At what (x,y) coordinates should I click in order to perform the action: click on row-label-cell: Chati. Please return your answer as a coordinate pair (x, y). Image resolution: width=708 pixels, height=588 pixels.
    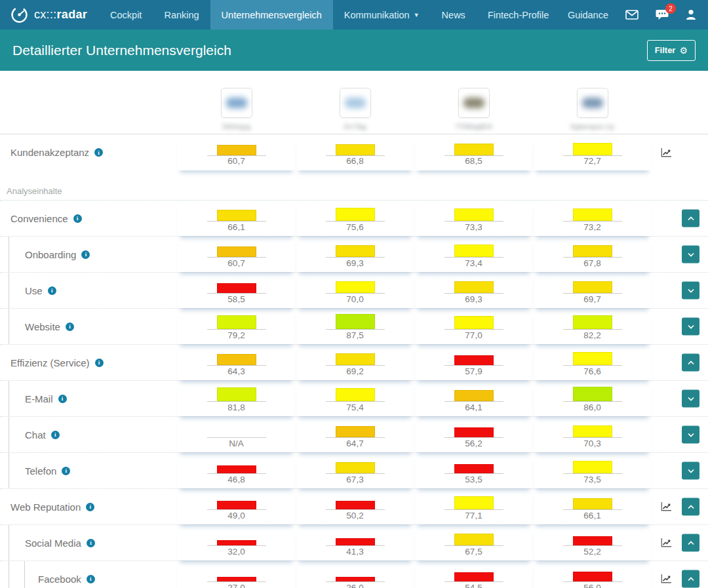
    Looking at the image, I should click on (88, 435).